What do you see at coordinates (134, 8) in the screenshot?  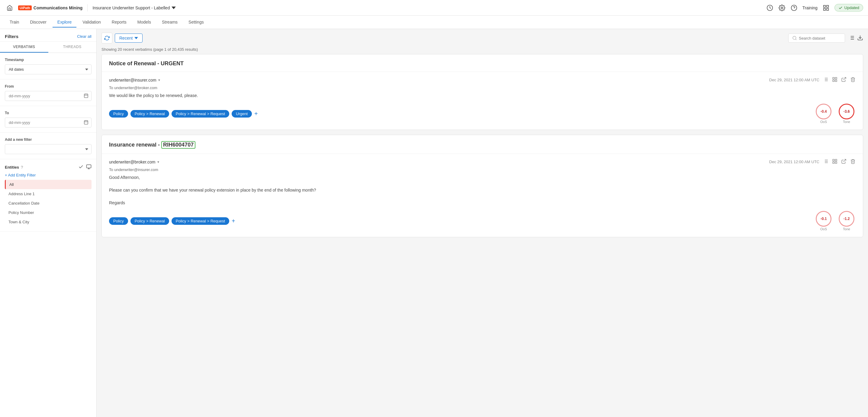 I see `dataset-selector: Insurance Underwriter Support - Labelled` at bounding box center [134, 8].